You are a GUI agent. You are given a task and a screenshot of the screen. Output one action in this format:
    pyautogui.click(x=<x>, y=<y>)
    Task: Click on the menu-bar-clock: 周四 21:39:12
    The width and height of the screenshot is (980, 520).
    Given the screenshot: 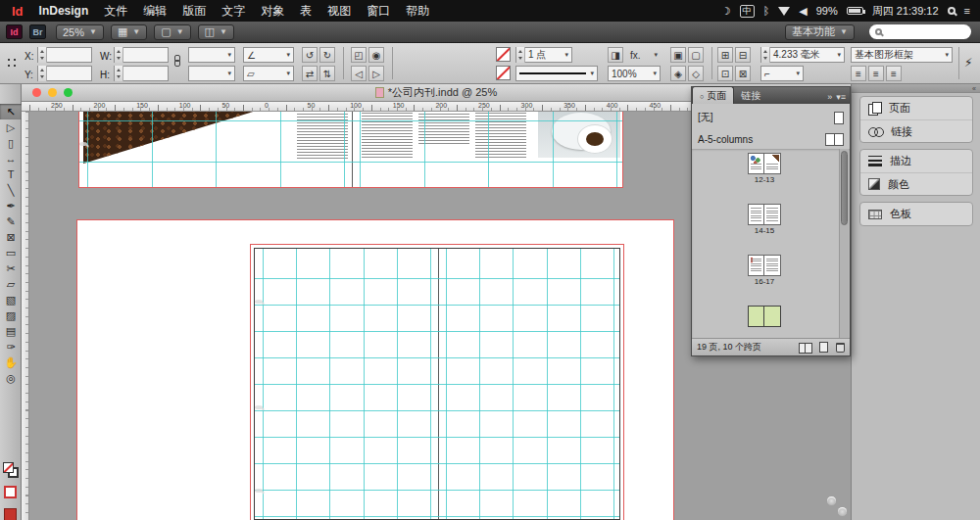 What is the action you would take?
    pyautogui.click(x=906, y=12)
    